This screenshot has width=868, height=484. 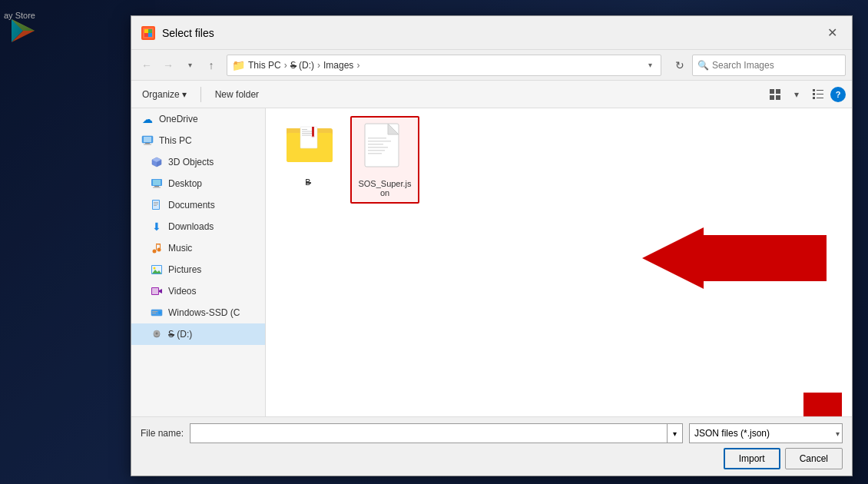 What do you see at coordinates (492, 459) in the screenshot?
I see `buttons-row: Import Cancel` at bounding box center [492, 459].